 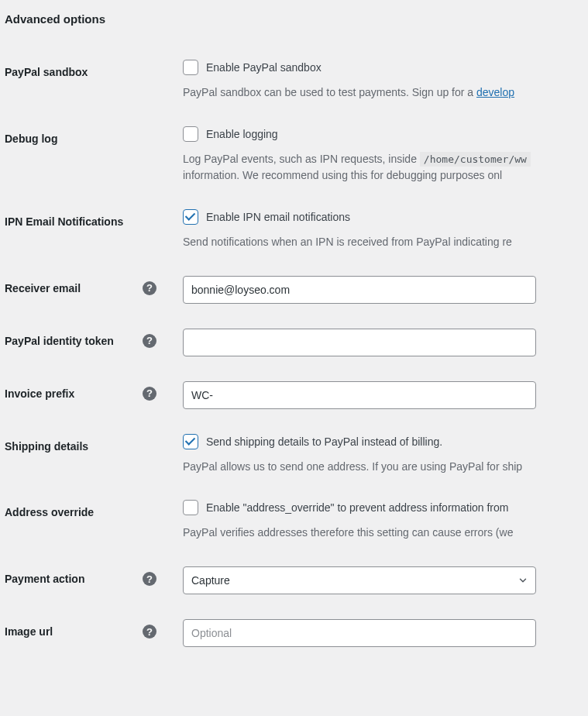 I want to click on image-url-label: Image url, so click(x=29, y=632).